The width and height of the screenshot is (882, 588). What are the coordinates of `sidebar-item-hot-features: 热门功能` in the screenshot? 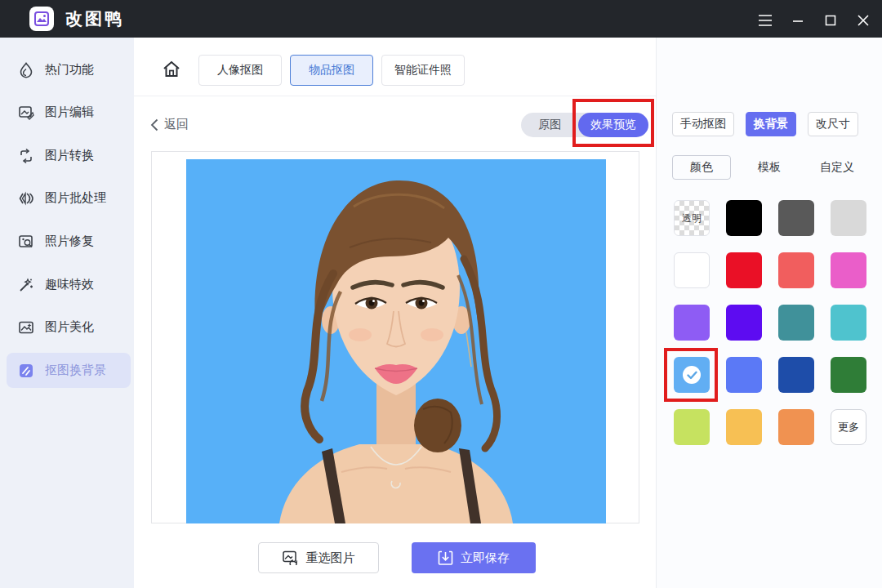 It's located at (69, 70).